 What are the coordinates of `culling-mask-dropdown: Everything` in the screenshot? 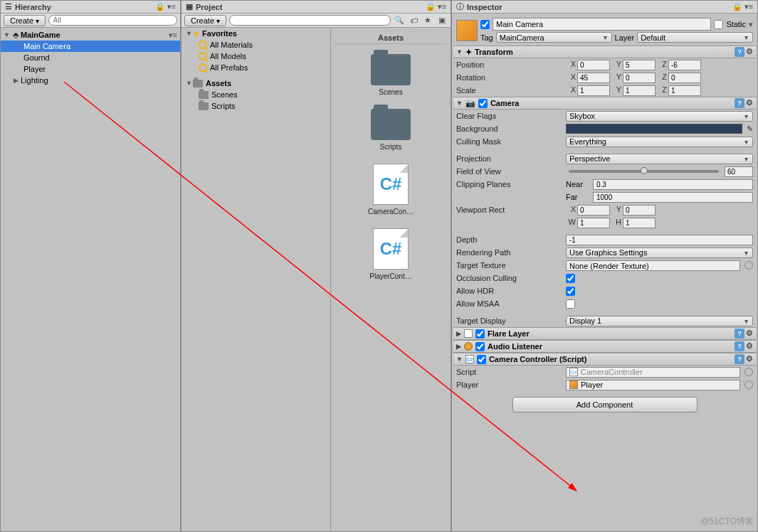 It's located at (659, 142).